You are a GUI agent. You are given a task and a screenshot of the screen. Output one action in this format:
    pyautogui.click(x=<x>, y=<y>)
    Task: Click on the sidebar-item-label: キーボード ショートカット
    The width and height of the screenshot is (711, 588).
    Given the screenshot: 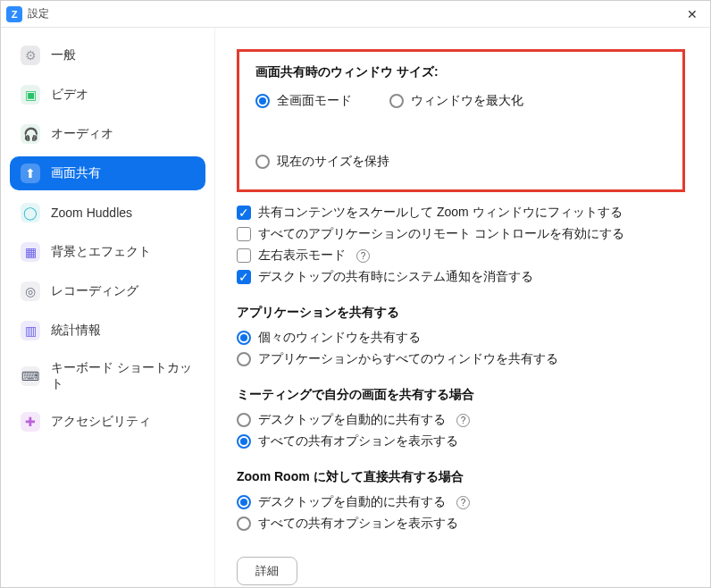 What is the action you would take?
    pyautogui.click(x=123, y=376)
    